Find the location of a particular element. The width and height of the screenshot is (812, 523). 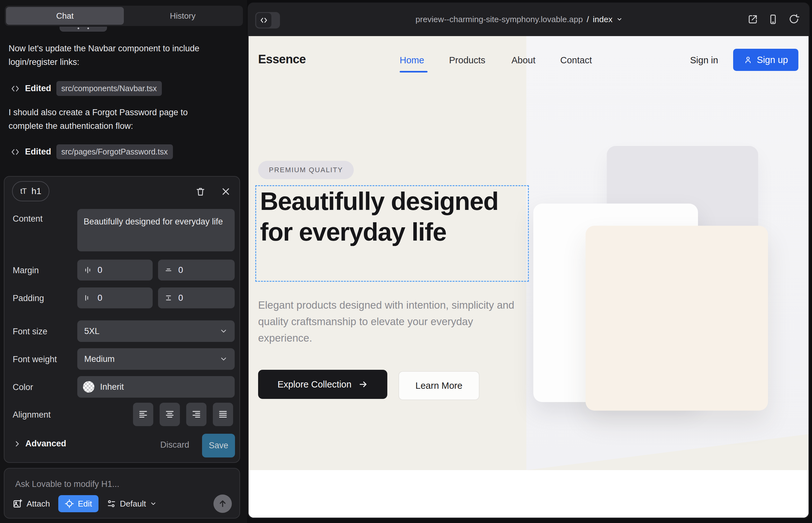

padding-horizontal-icon is located at coordinates (88, 298).